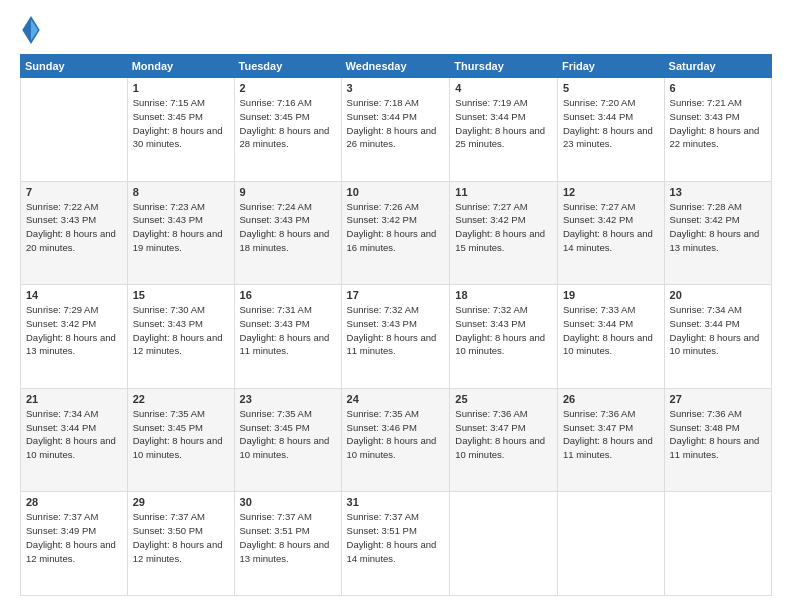 The width and height of the screenshot is (792, 612). I want to click on day-cell: 15Sunrise: 7:30 AM Sunset: 3:43 PM Dayli…, so click(180, 337).